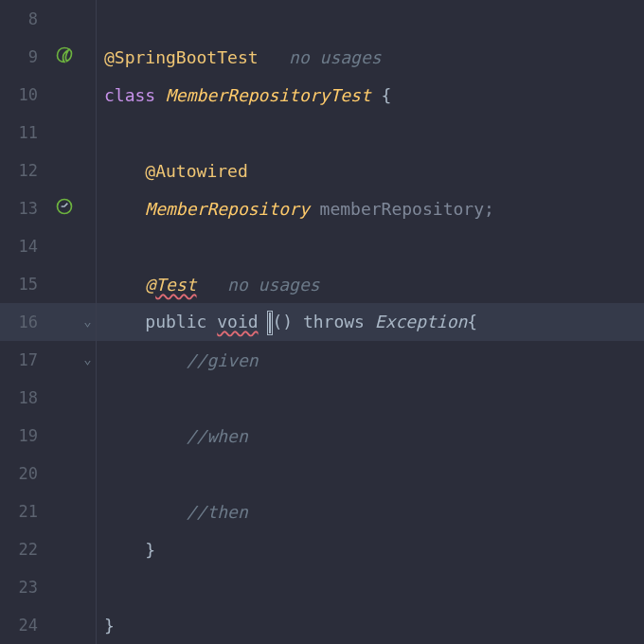 The height and width of the screenshot is (644, 644). I want to click on comment: //then, so click(218, 511).